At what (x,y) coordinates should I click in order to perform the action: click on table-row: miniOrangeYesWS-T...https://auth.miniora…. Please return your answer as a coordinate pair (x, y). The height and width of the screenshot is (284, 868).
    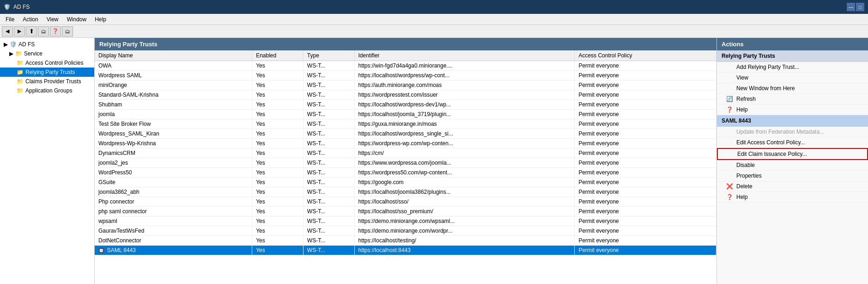
    Looking at the image, I should click on (406, 85).